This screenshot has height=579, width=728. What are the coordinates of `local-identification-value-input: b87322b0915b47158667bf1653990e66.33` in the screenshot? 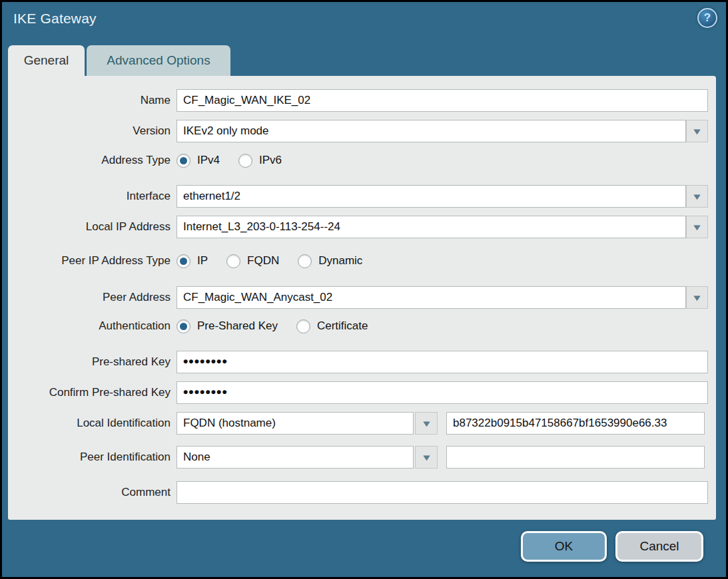 It's located at (575, 423).